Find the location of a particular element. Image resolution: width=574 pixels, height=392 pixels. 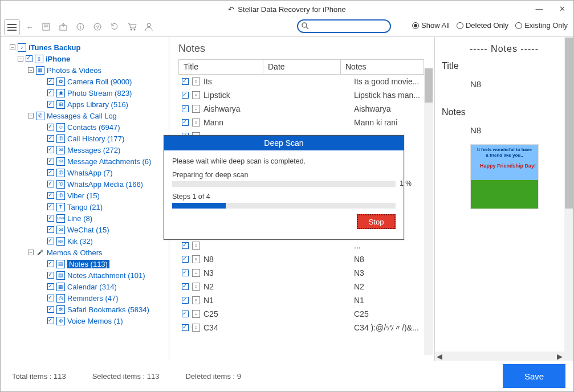

tree-item-line: LINELine (8) is located at coordinates (86, 218).